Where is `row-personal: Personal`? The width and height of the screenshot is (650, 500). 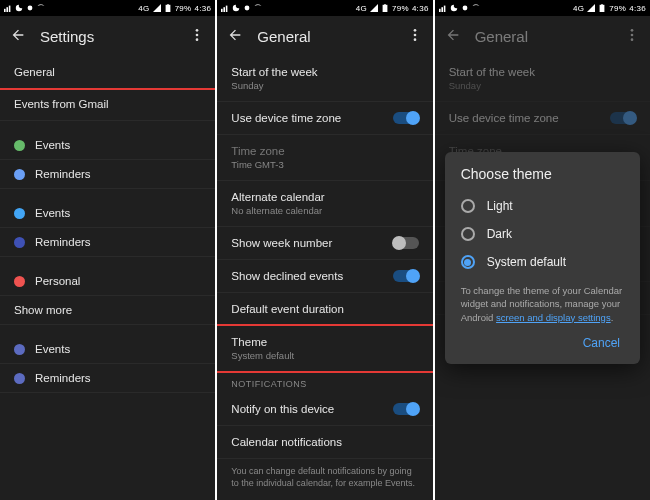
row-personal: Personal is located at coordinates (108, 282).